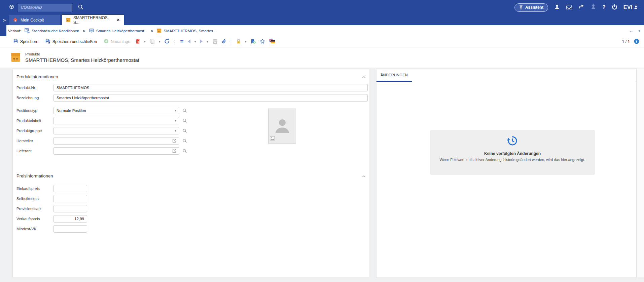 This screenshot has width=644, height=282. What do you see at coordinates (116, 131) in the screenshot?
I see `produktgruppe-select: ▾` at bounding box center [116, 131].